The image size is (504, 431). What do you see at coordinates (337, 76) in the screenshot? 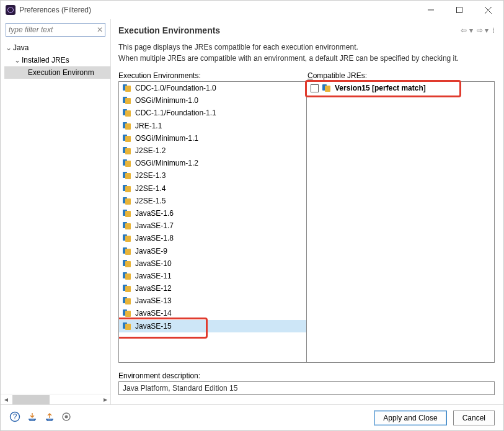
I see `compatible-jres-label: Compatible JREs:` at bounding box center [337, 76].